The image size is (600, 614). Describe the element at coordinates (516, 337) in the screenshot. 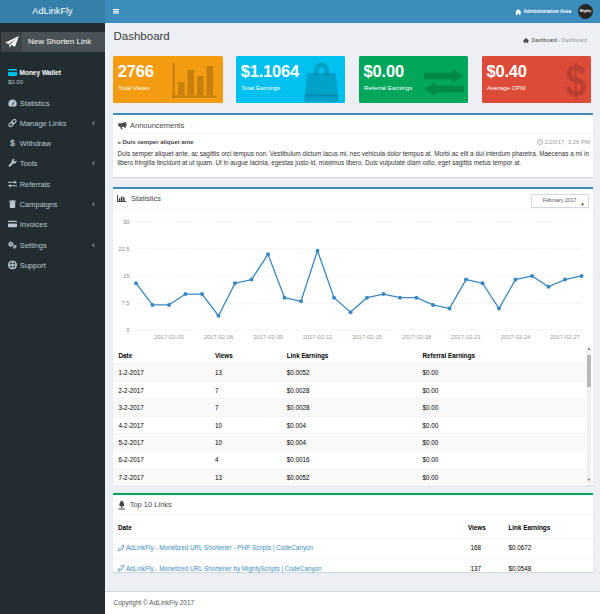

I see `svg-text: 2017-02-24` at that location.